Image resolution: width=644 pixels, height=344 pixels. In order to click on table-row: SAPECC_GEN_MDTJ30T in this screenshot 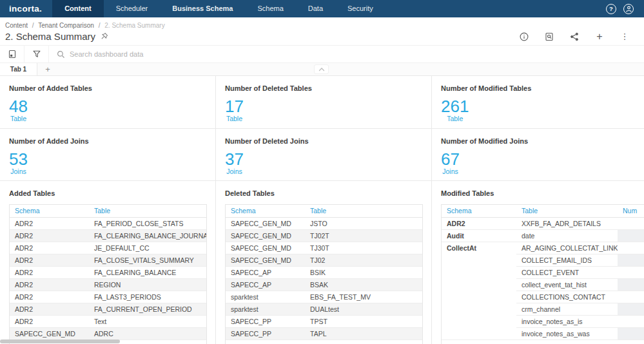, I will do `click(324, 249)`.